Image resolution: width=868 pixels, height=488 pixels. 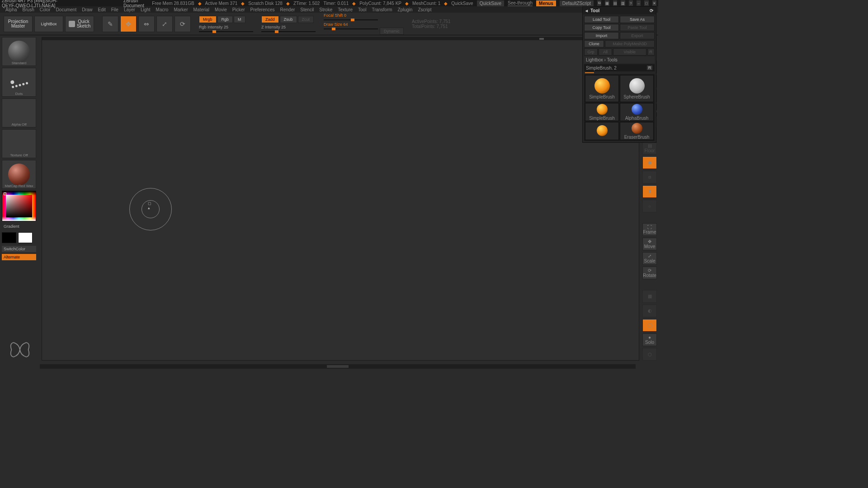 I want to click on alternate-button: Alternate, so click(x=19, y=257).